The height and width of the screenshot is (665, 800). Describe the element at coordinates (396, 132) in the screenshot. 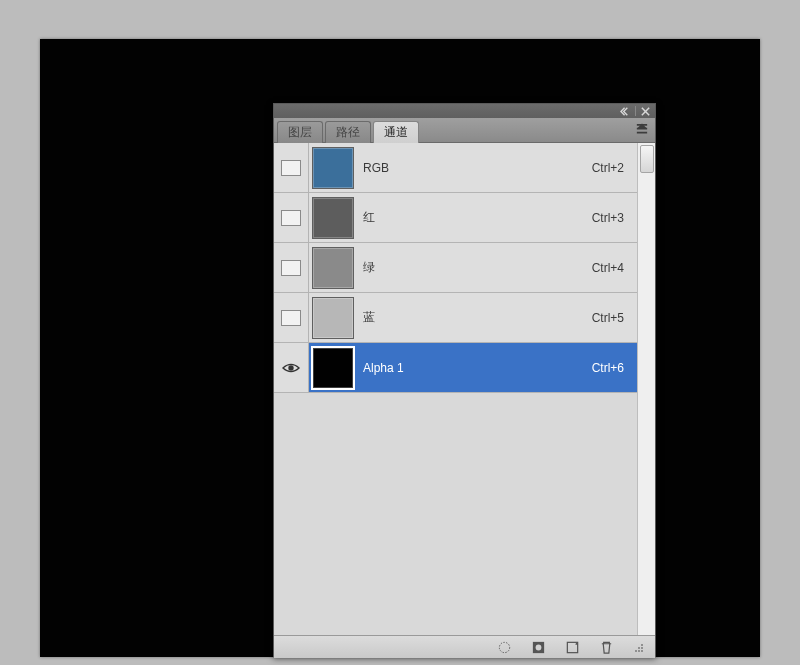

I see `tab-channels: 通道` at that location.